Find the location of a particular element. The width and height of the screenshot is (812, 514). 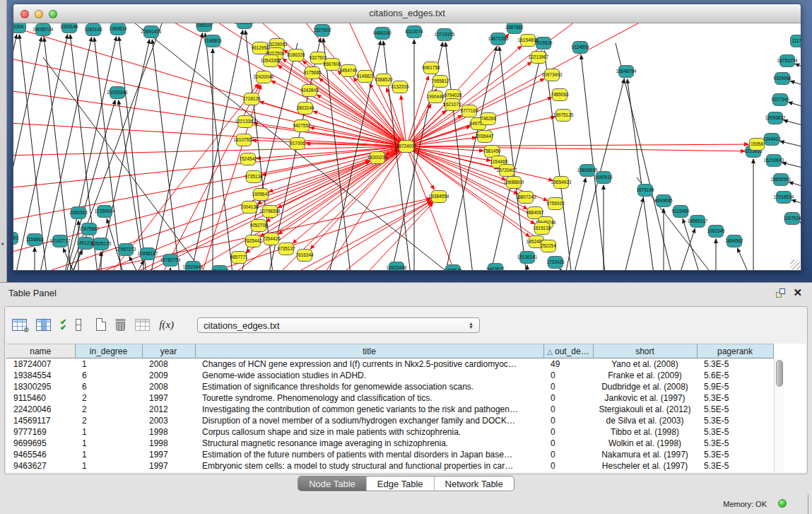

column-header-title: title is located at coordinates (369, 351).